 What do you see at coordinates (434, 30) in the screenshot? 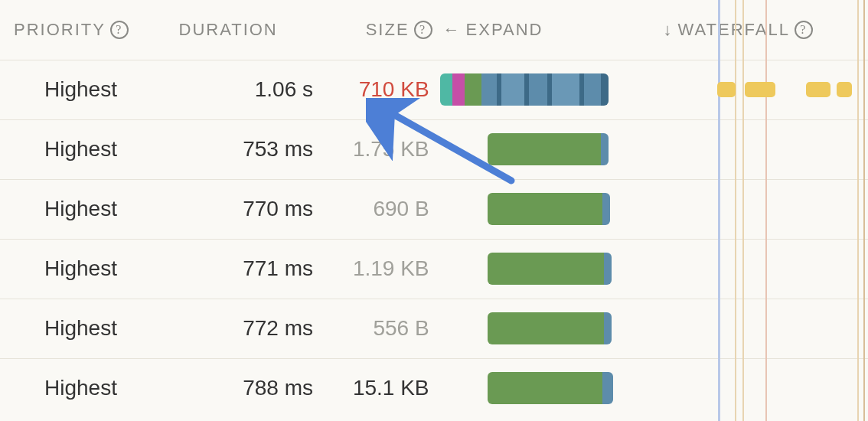
I see `table-header-row: PRIORITY ? DURATION SIZE ? ← EXPAND` at bounding box center [434, 30].